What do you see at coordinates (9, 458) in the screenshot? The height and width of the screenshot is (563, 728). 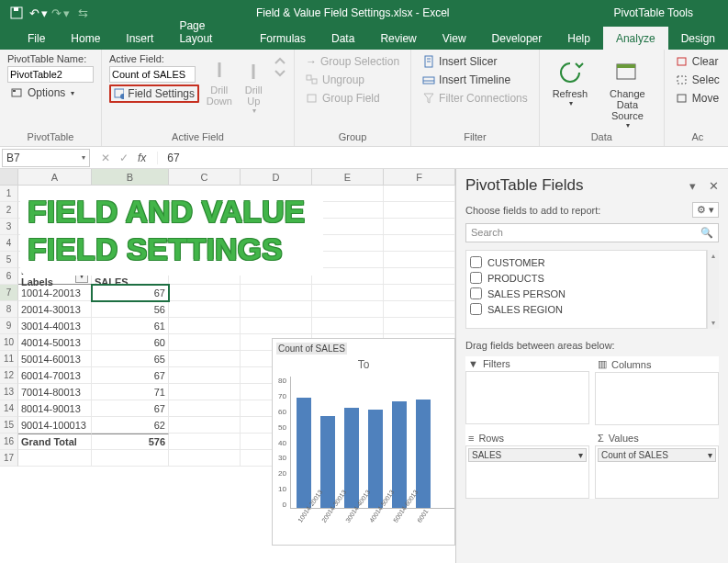 I see `row-header: 17` at bounding box center [9, 458].